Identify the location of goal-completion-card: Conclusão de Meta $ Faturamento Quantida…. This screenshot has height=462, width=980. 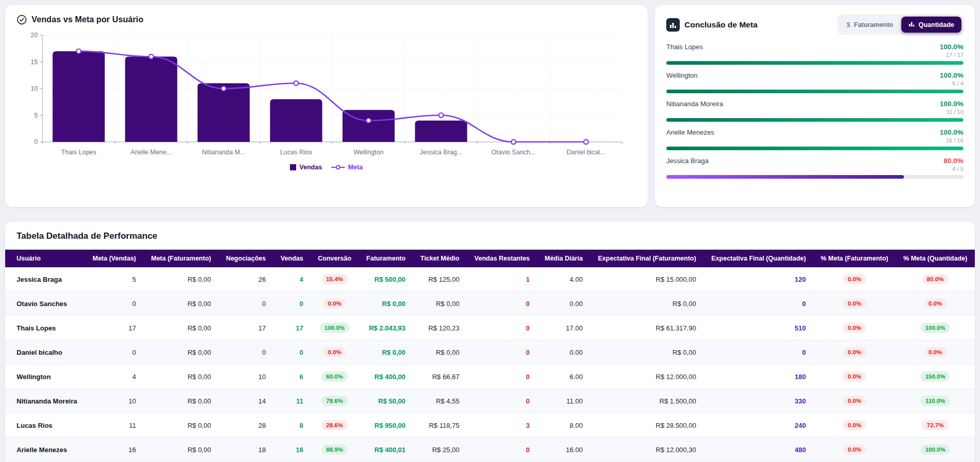
(815, 106).